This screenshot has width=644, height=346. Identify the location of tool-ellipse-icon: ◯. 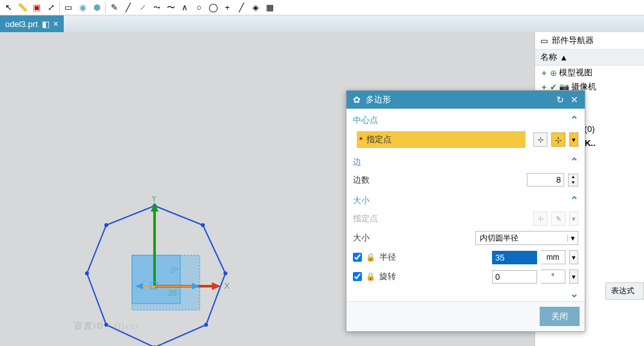
(213, 8).